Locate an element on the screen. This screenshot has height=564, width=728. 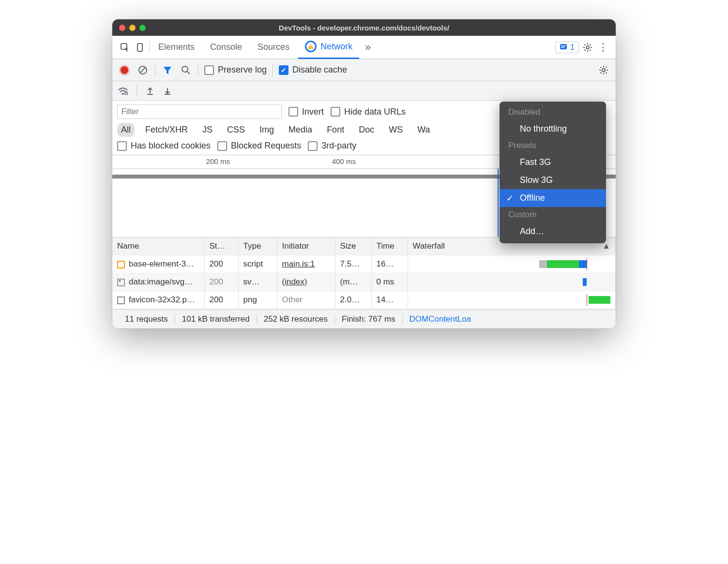
tab-console: Console is located at coordinates (226, 47).